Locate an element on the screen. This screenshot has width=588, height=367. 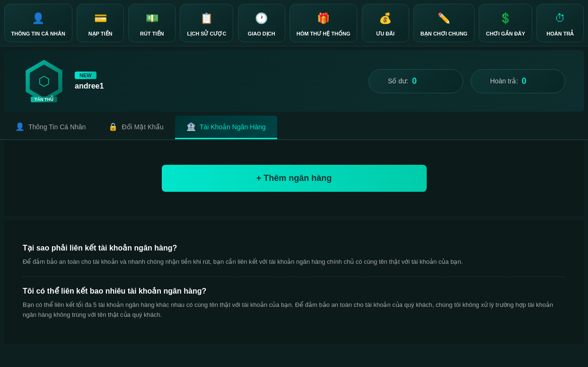
nav-item-hoan-tra: ⏱HOÀN TRẢ is located at coordinates (560, 23).